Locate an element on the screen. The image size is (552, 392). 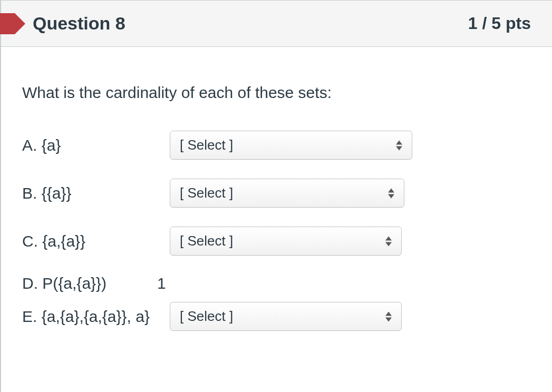
question-header: Question 8 1 / 5 pts is located at coordinates (276, 23).